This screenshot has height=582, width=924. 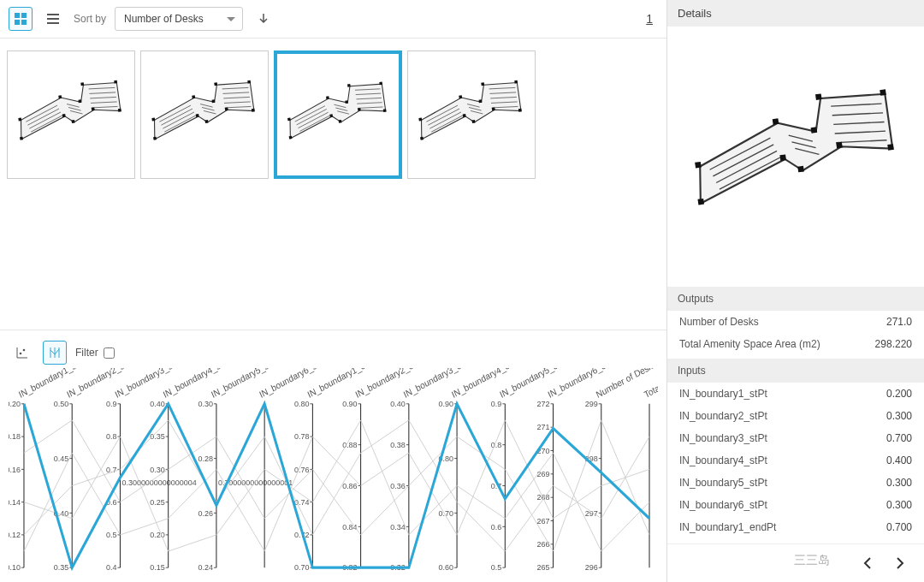 I want to click on kv-row: IN_boundary4_stPt0.400, so click(x=796, y=460).